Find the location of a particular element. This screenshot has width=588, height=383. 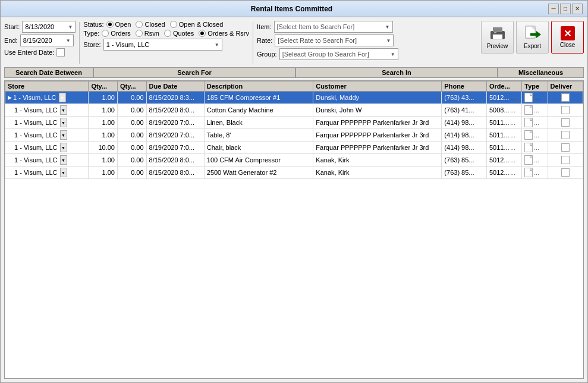

status-open-closed-radio is located at coordinates (174, 24).